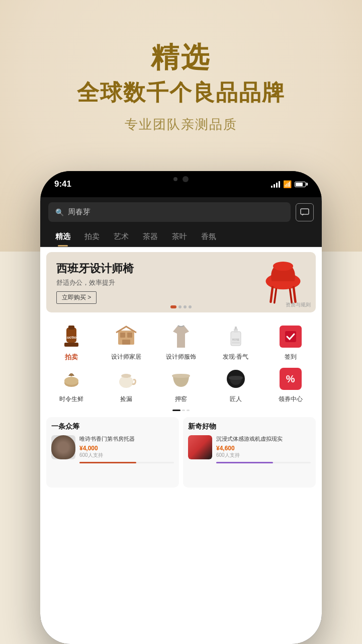 Image resolution: width=362 pixels, height=644 pixels. I want to click on status-time: 9:41, so click(63, 184).